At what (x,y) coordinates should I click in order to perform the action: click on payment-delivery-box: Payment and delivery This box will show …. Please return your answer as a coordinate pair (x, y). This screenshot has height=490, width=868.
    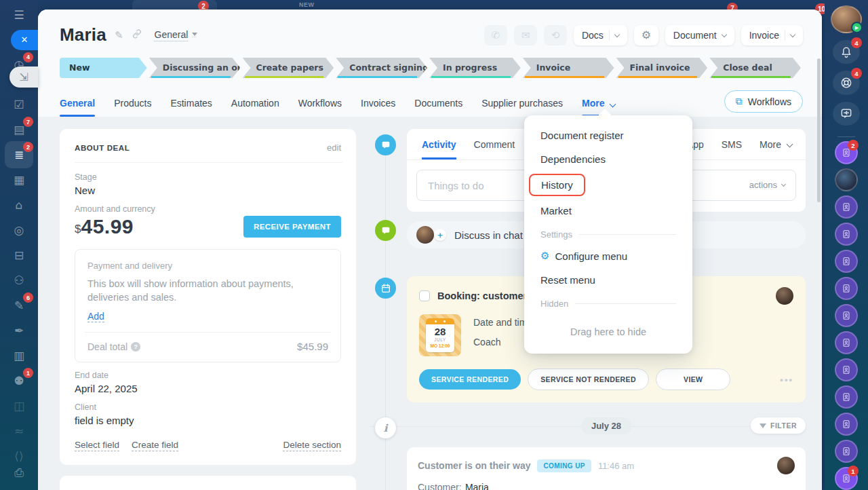
    Looking at the image, I should click on (208, 305).